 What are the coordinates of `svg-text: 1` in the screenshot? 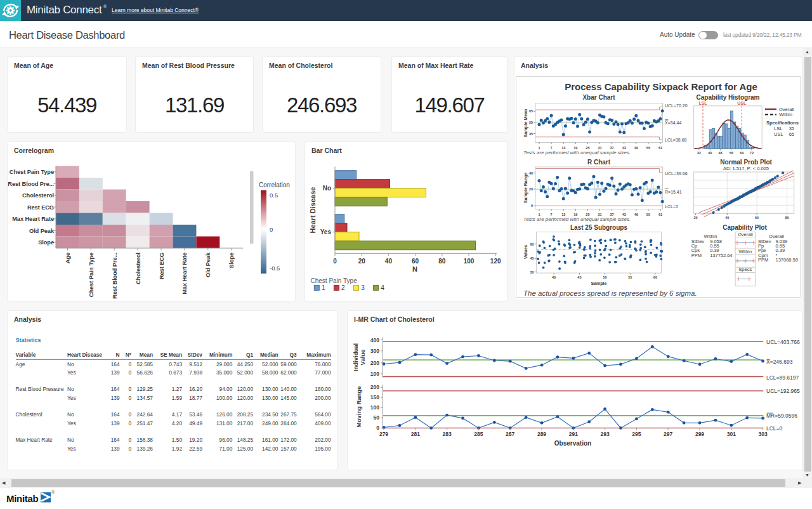 It's located at (324, 288).